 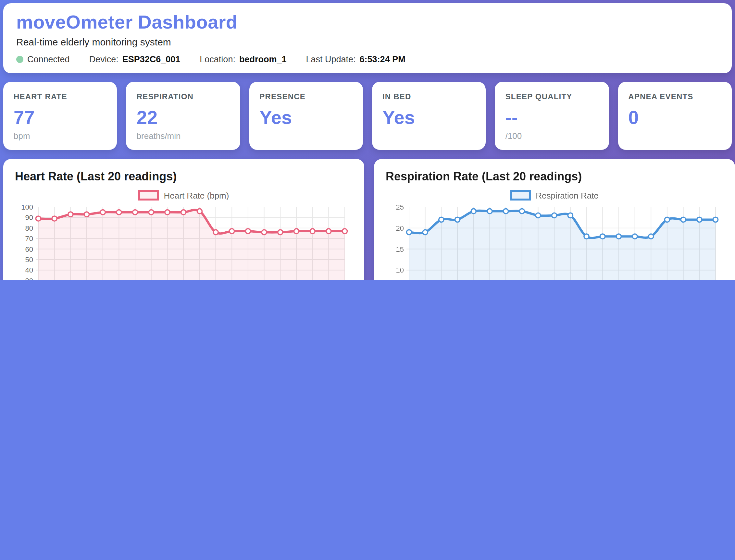 What do you see at coordinates (555, 177) in the screenshot?
I see `respiration-chart-title: Respiration Rate (Last 20 readings)` at bounding box center [555, 177].